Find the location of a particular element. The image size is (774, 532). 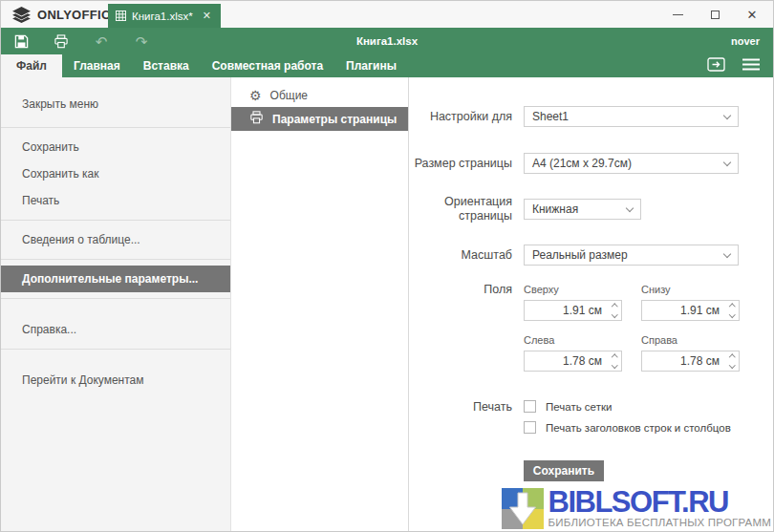

print-gridlines-label: Печать сетки is located at coordinates (579, 407).